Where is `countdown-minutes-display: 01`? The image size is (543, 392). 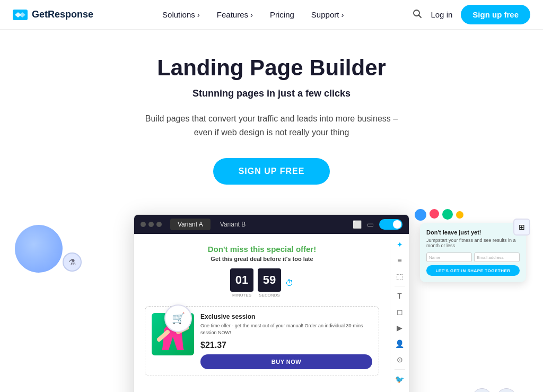
countdown-minutes-display: 01 is located at coordinates (242, 280).